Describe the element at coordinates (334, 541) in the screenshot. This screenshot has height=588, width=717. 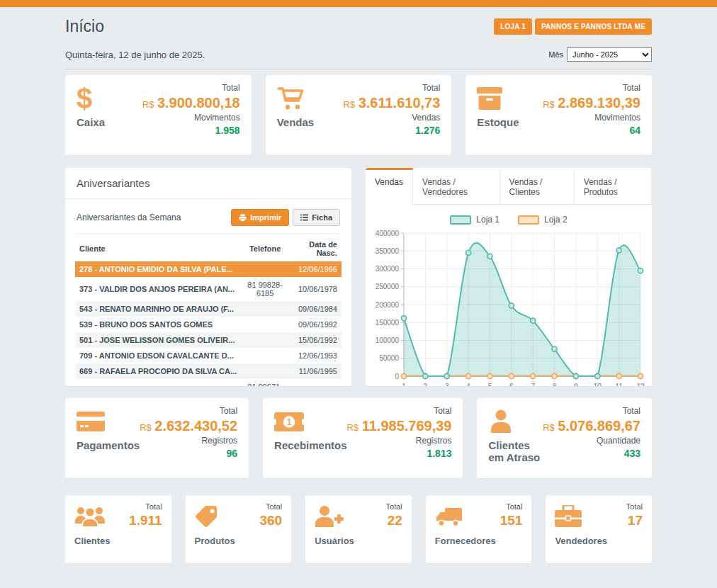
I see `card-title: Usuários` at that location.